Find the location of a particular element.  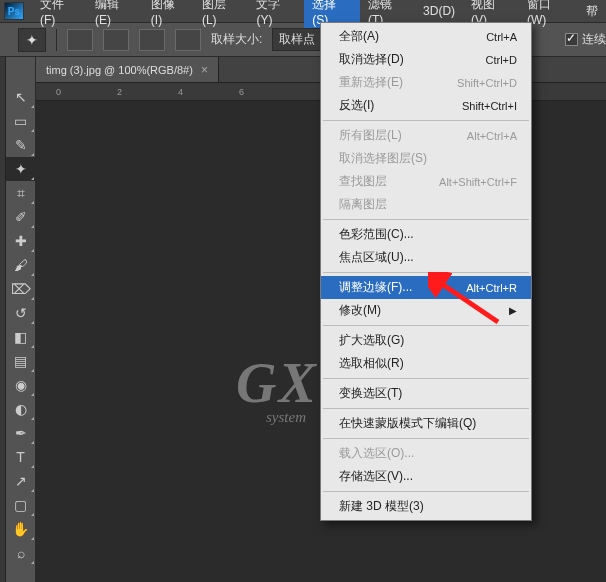

current-tool-icon is located at coordinates (32, 40).